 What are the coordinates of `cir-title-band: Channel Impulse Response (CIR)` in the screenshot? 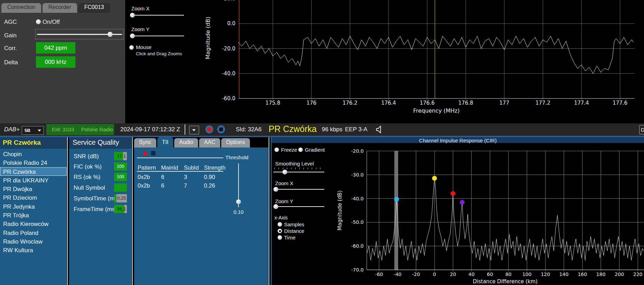 It's located at (458, 140).